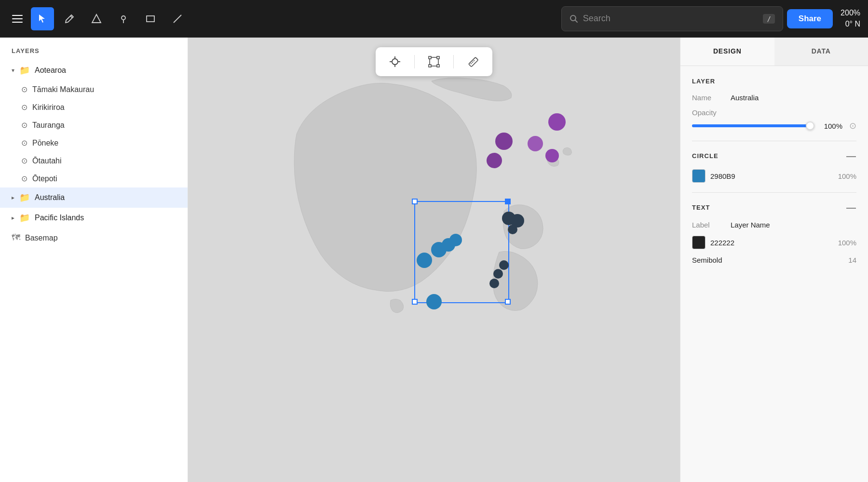 This screenshot has width=868, height=482. I want to click on opacity-thumb, so click(810, 126).